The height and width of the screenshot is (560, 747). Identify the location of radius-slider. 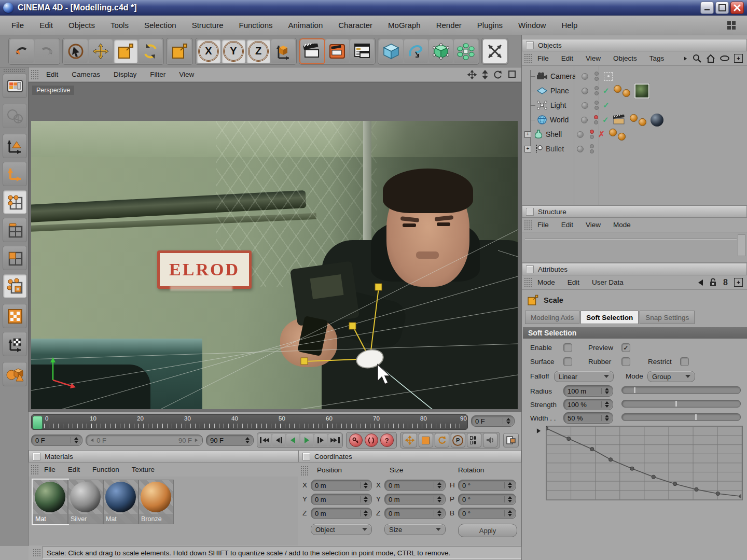
(681, 390).